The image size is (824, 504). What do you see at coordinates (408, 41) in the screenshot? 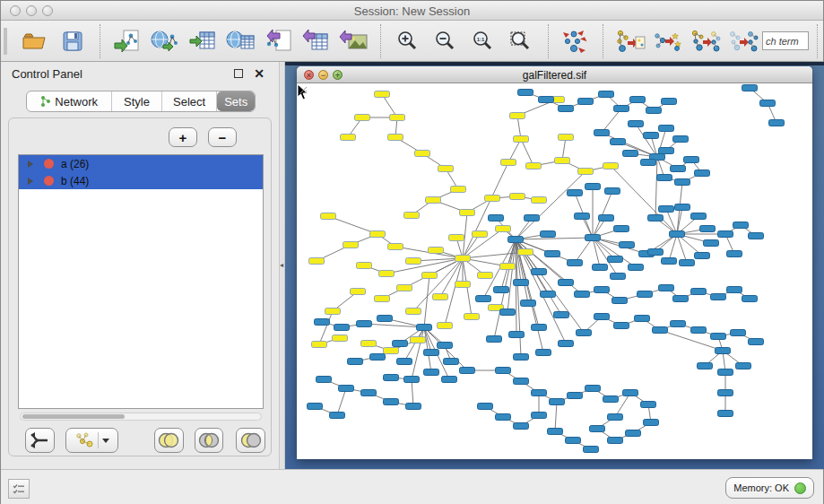
I see `zoom-in-button` at bounding box center [408, 41].